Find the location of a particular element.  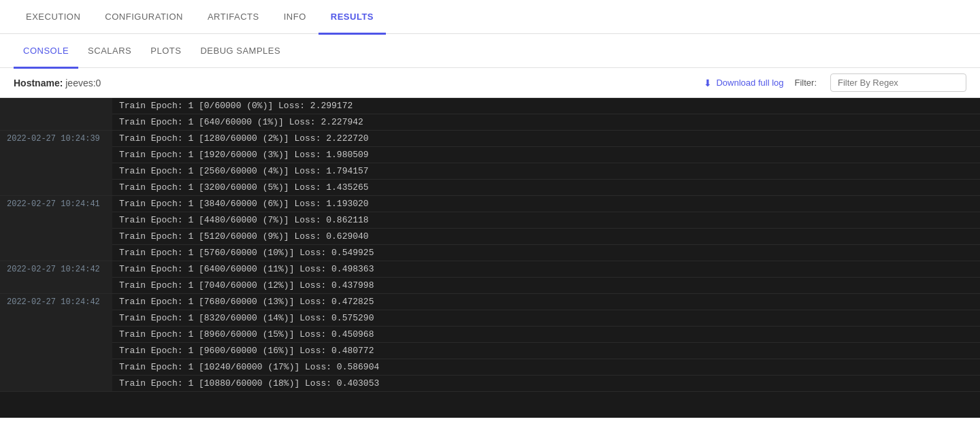

top-nav-item-results: RESULTS is located at coordinates (353, 18).